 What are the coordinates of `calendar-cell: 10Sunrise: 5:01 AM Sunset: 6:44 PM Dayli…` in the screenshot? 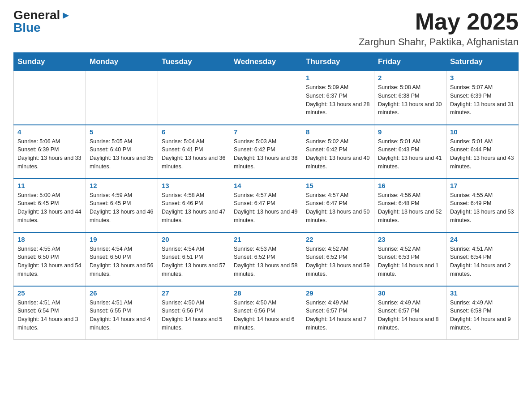 It's located at (483, 152).